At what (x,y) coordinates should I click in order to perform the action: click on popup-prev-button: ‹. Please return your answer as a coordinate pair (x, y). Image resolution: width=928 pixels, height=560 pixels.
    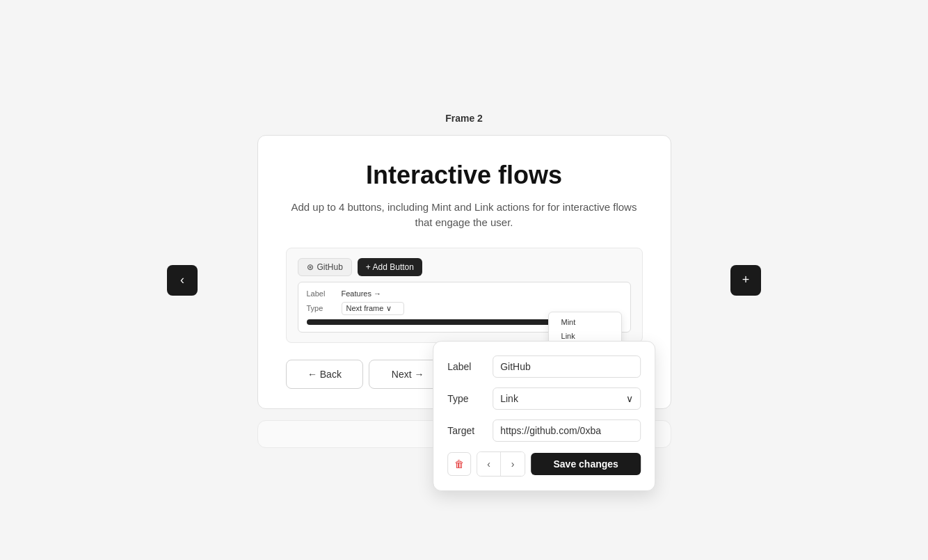
    Looking at the image, I should click on (489, 464).